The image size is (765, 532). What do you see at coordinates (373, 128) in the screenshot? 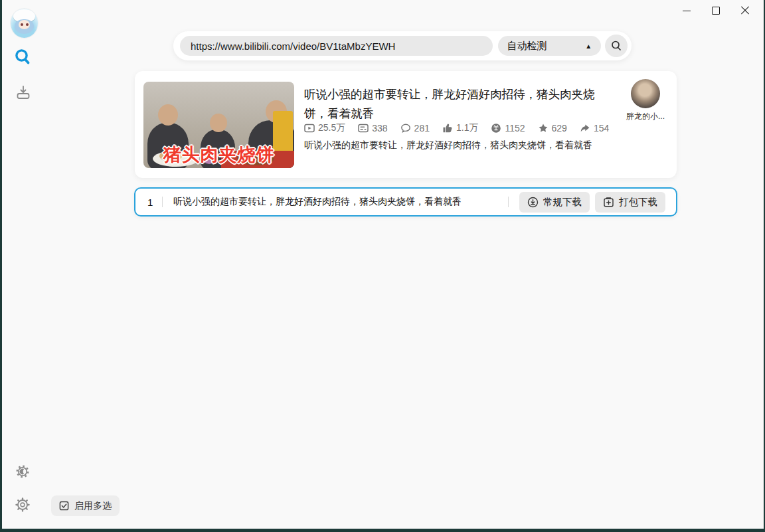
I see `stat-danmaku-count: 338` at bounding box center [373, 128].